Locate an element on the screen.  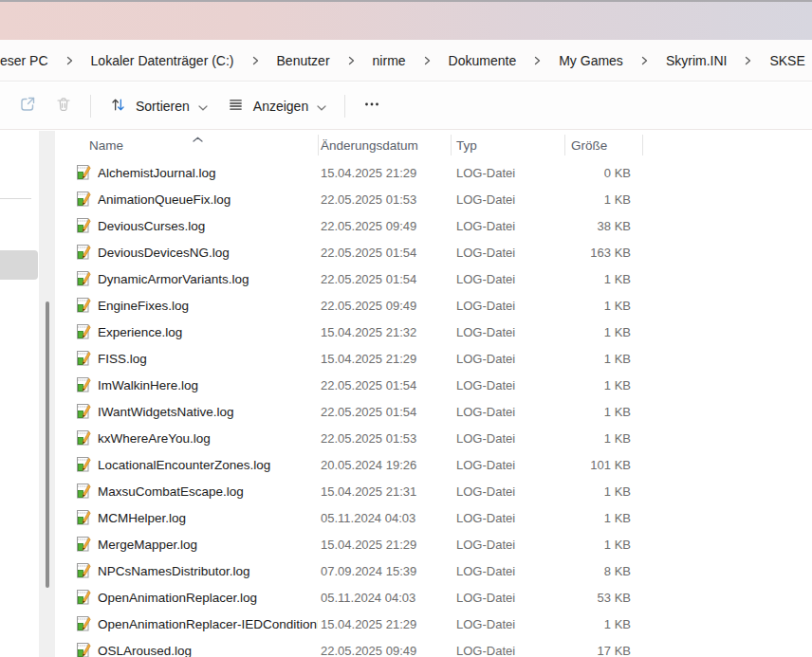
file-row: ImWalkinHere.log 22.05.2025 01:54 LOG-Da… is located at coordinates (442, 385).